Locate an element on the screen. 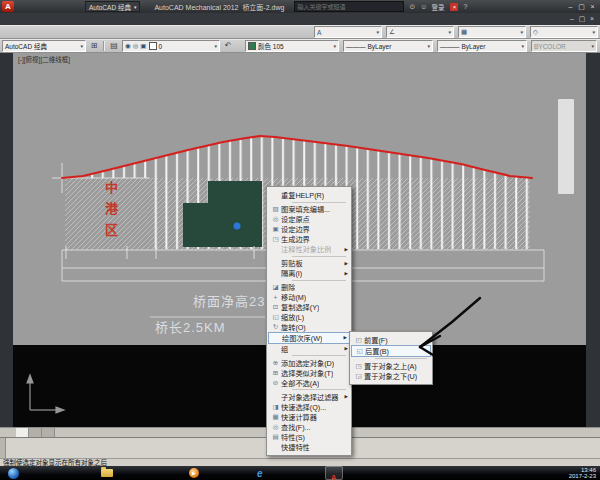 This screenshot has width=600, height=480. plotstyle-value: BYCOLOR is located at coordinates (550, 46).